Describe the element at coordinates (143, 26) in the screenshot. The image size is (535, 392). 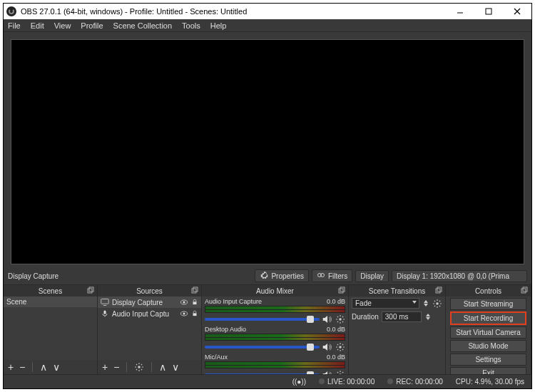
I see `menu-scene-collection: Scene Collection` at that location.